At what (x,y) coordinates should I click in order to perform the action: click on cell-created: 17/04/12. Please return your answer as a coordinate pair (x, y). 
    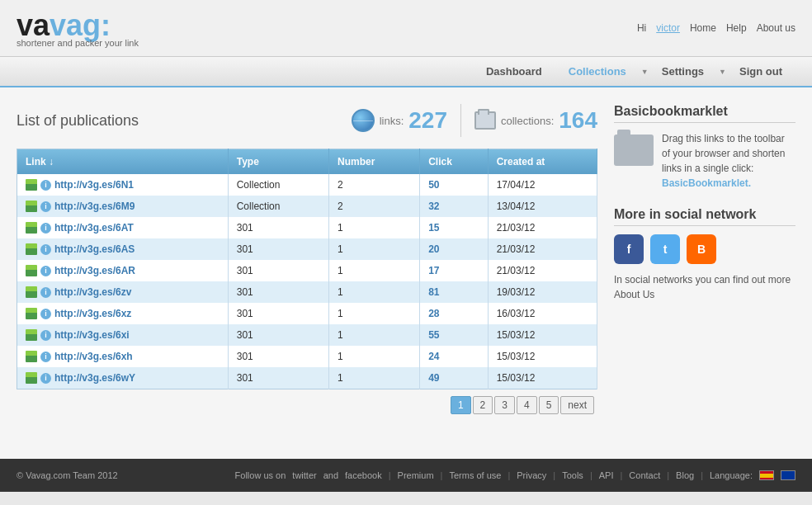
    Looking at the image, I should click on (542, 185).